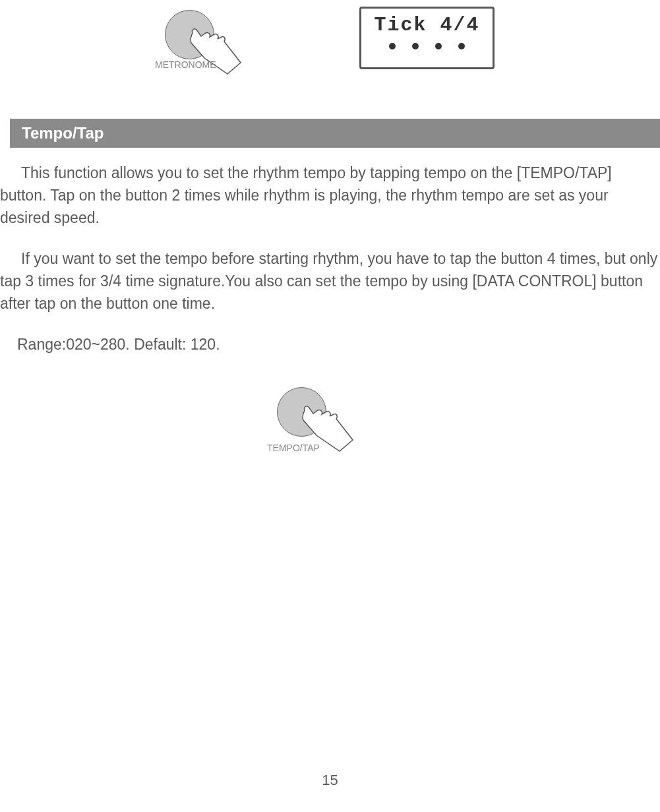 The height and width of the screenshot is (812, 660). I want to click on tempo-button-press-illustration: TEMPO/TAP, so click(302, 412).